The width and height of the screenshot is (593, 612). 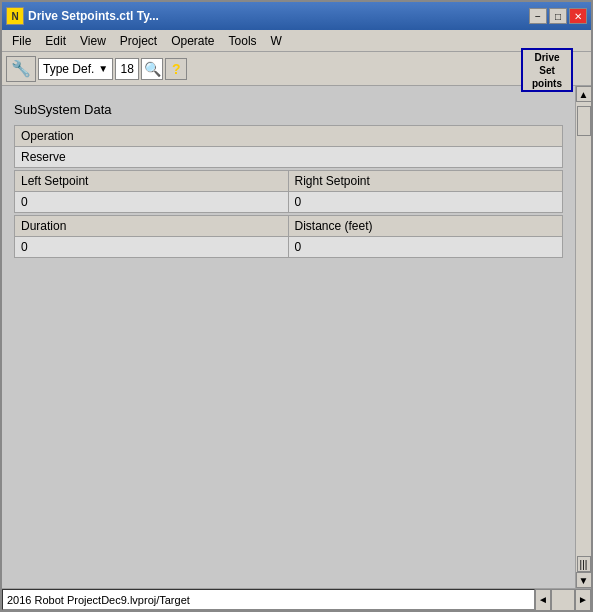 I want to click on search-button: 🔍, so click(x=152, y=69).